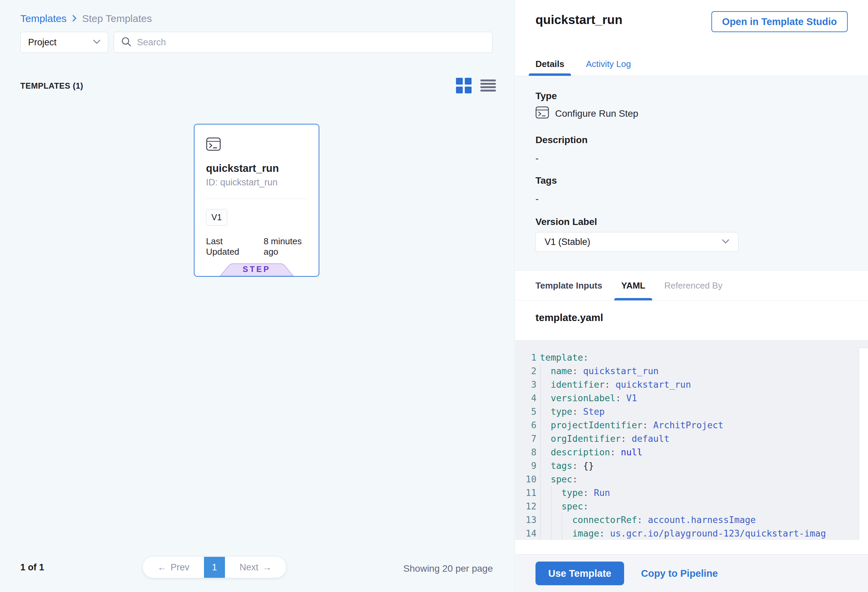  I want to click on page-1-button: 1, so click(214, 567).